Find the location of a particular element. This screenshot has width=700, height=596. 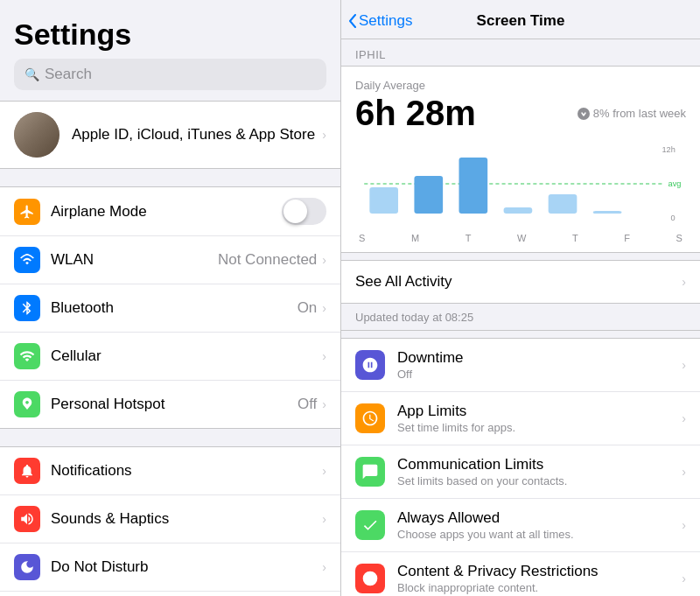

airplane-mode-label: Airplane Mode is located at coordinates (166, 212).